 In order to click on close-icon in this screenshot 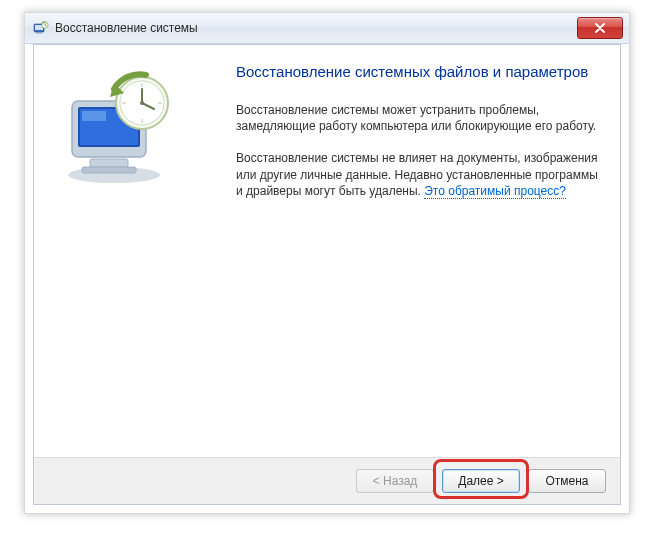, I will do `click(600, 28)`.